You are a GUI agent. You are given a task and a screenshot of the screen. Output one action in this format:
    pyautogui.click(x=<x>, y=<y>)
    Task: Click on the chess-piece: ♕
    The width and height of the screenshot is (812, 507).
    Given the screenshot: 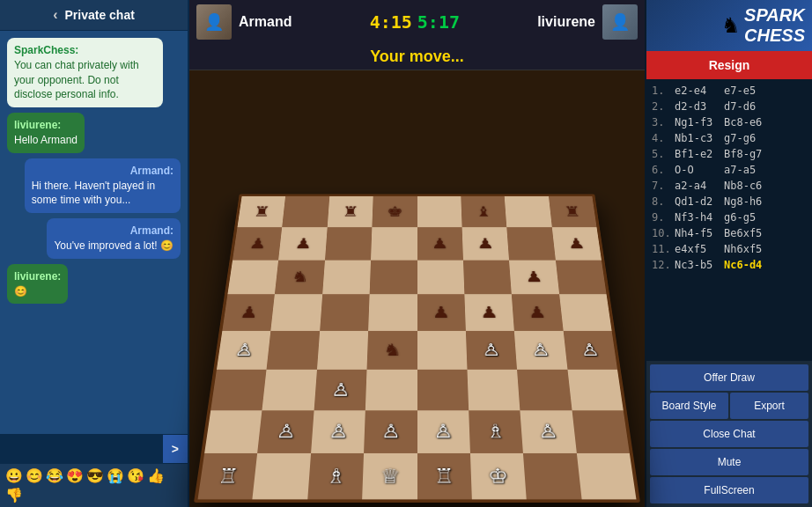 What is the action you would take?
    pyautogui.click(x=389, y=477)
    